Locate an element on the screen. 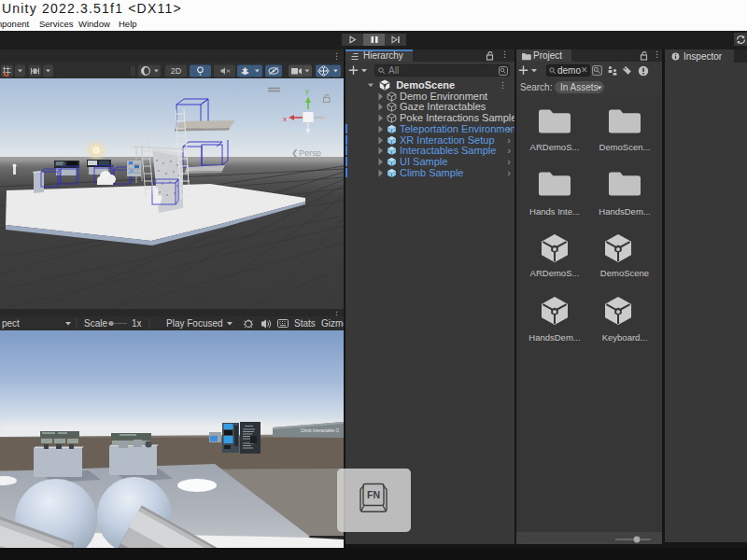 This screenshot has width=747, height=560. svg-text: DemoScen... is located at coordinates (626, 147).